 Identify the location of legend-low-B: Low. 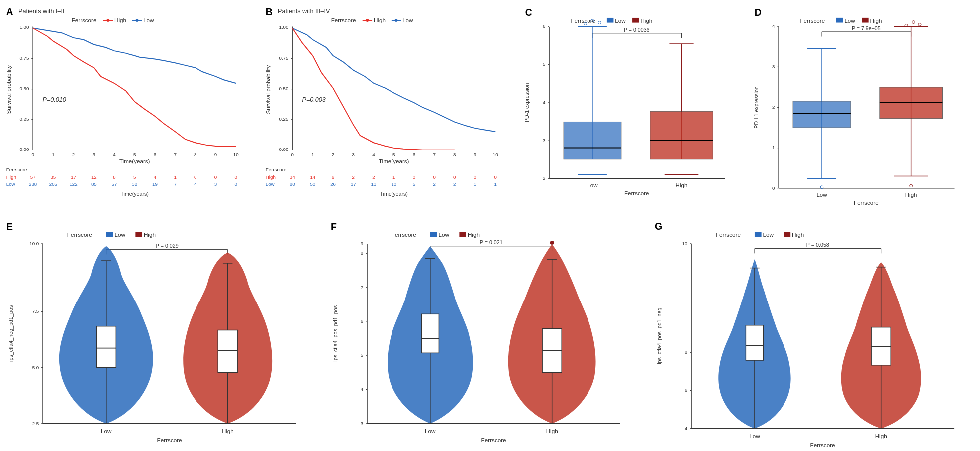
(408, 20).